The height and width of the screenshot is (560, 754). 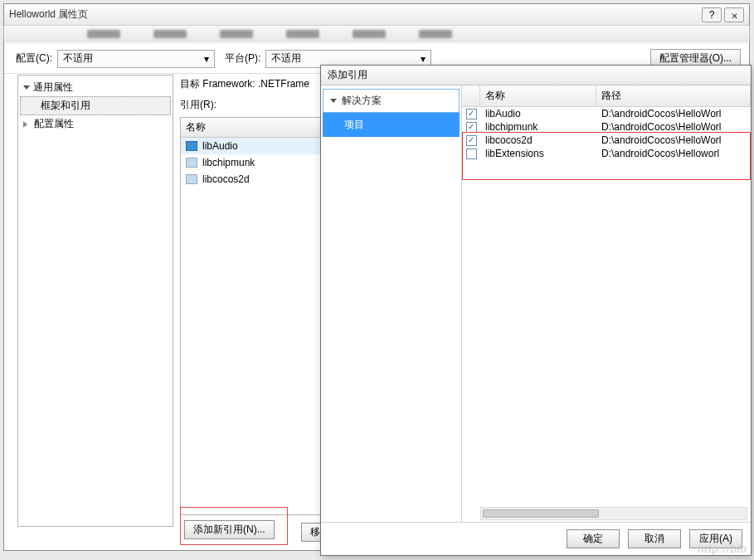 I want to click on row-name: libExtensions, so click(x=538, y=153).